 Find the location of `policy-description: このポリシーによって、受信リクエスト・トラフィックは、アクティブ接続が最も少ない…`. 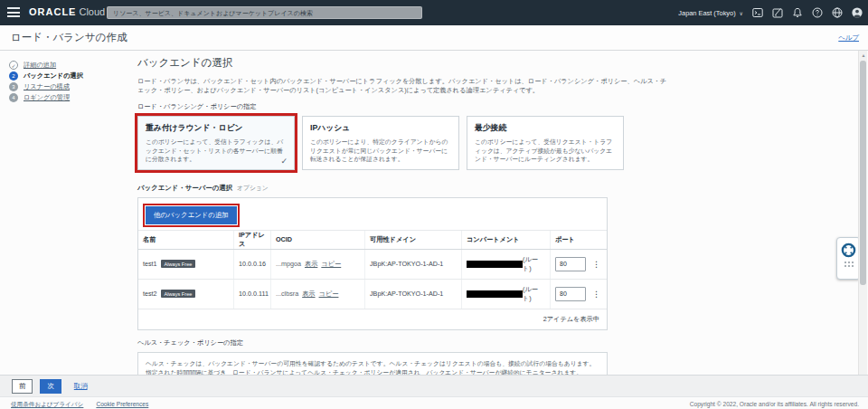

policy-description: このポリシーによって、受信リクエスト・トラフィックは、アクティブ接続が最も少ない… is located at coordinates (545, 150).